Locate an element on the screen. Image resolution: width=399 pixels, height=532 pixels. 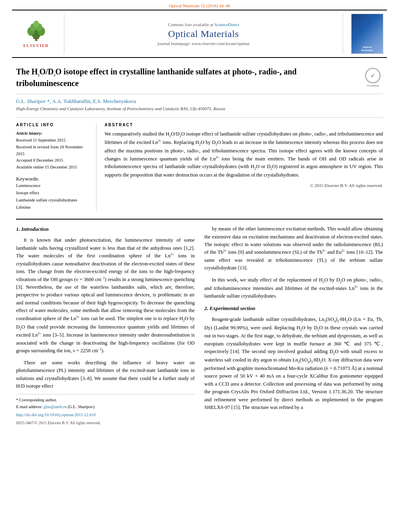
elsevier-name: ELSEVIER is located at coordinates (36, 45).